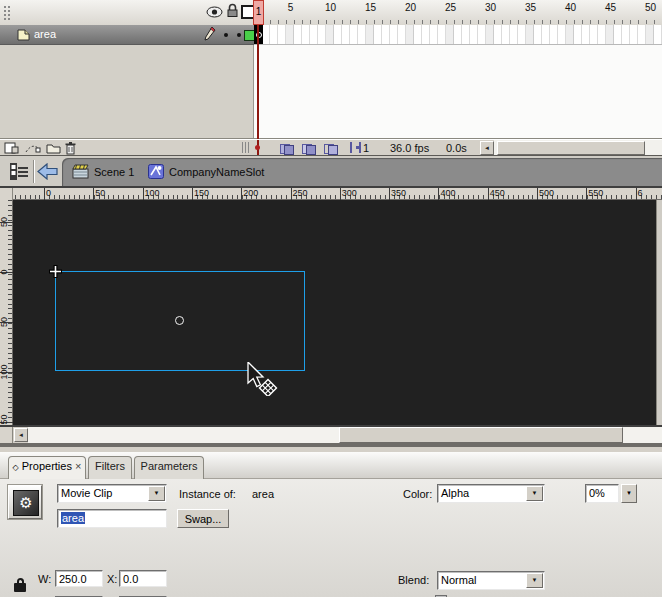 Image resolution: width=662 pixels, height=597 pixels. Describe the element at coordinates (602, 494) in the screenshot. I see `alpha-amount-field: 0%` at that location.